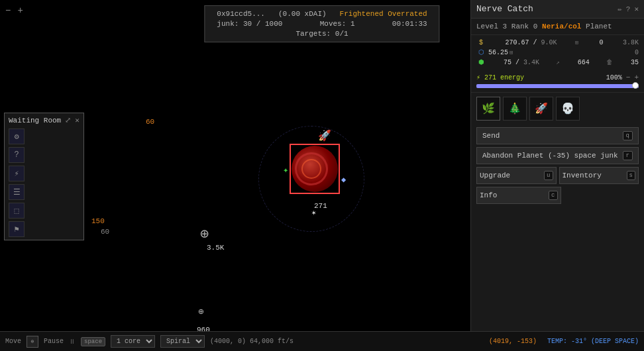 Image resolution: width=644 pixels, height=351 pixels. Describe the element at coordinates (558, 156) in the screenshot. I see `abandon-button: Abandon Planet (-35) space junk r` at that location.